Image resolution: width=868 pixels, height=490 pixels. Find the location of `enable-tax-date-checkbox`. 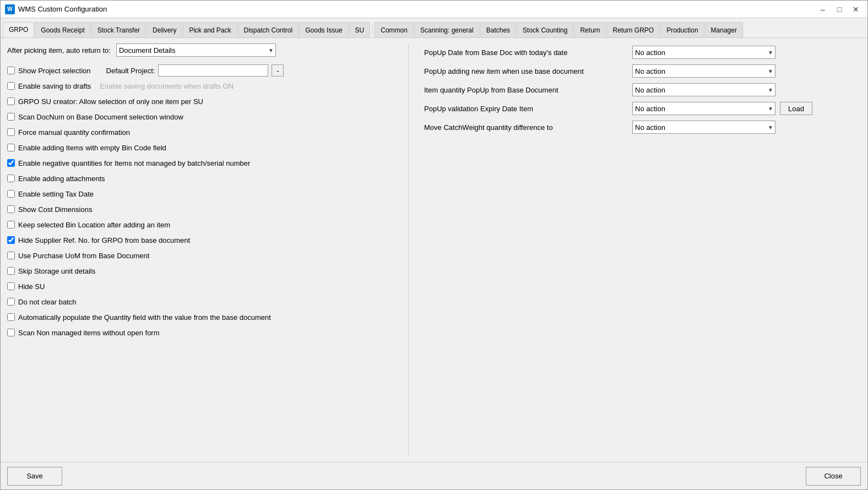

enable-tax-date-checkbox is located at coordinates (11, 194).